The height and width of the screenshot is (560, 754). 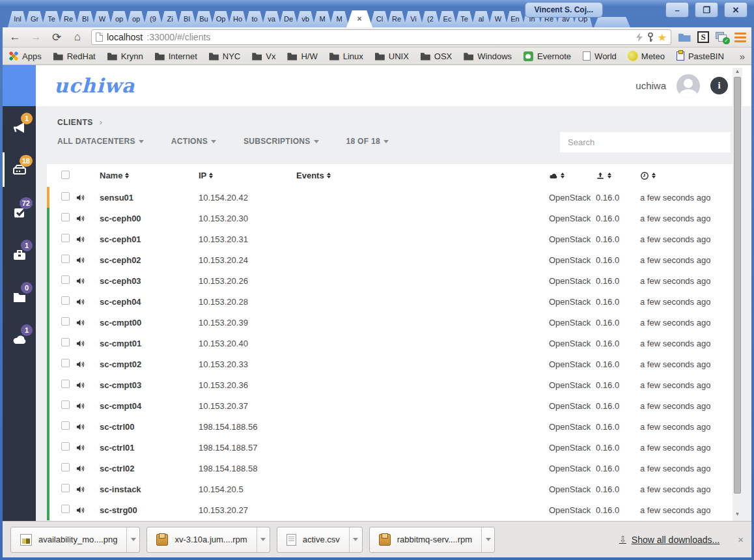 I want to click on client-row: sc-ceph04 10.153.20.28 OpenStack 0.16.0 …, so click(x=389, y=301).